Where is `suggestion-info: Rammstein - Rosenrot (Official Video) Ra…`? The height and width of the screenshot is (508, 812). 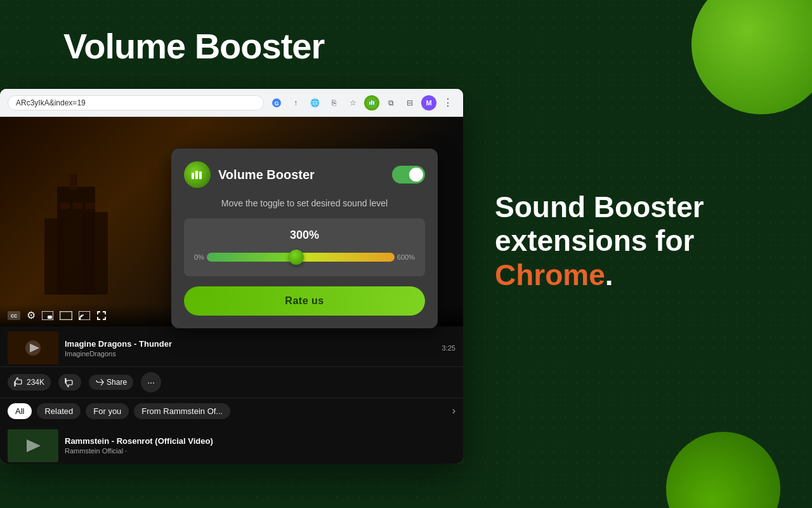
suggestion-info: Rammstein - Rosenrot (Official Video) Ra… is located at coordinates (260, 446).